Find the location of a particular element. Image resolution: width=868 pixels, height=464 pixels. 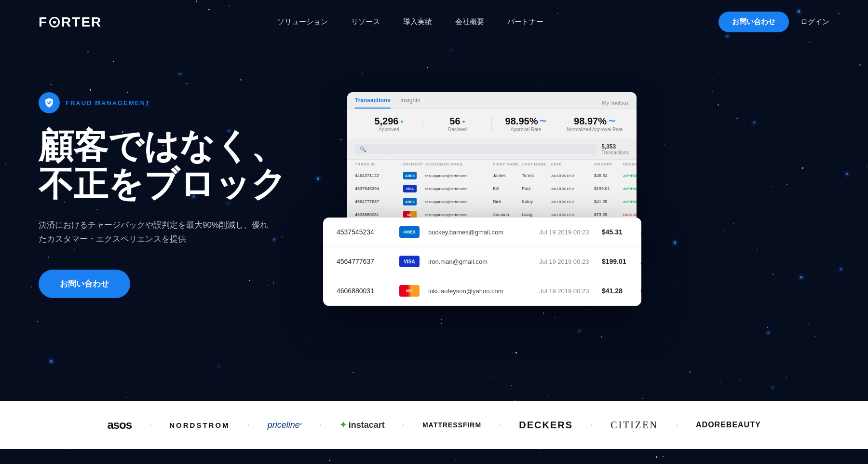

hero-title-line1: 顧客ではなく、 is located at coordinates (162, 146).